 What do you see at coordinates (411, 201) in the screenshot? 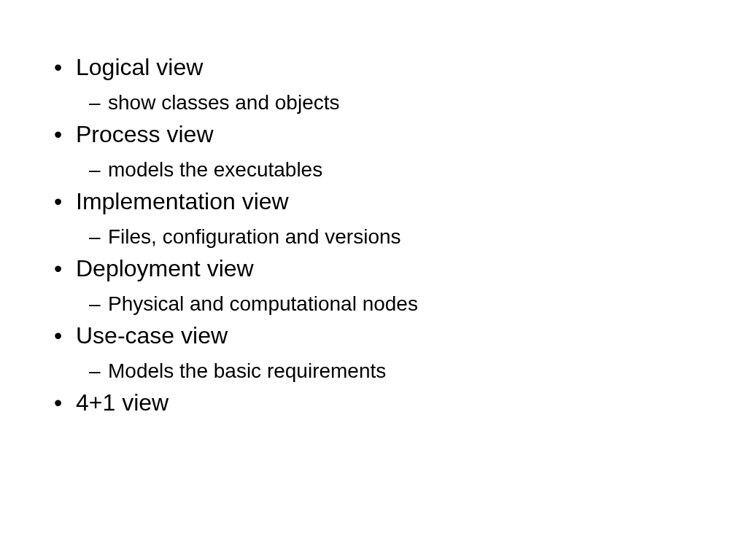
I see `item-title: Implementation view` at bounding box center [411, 201].